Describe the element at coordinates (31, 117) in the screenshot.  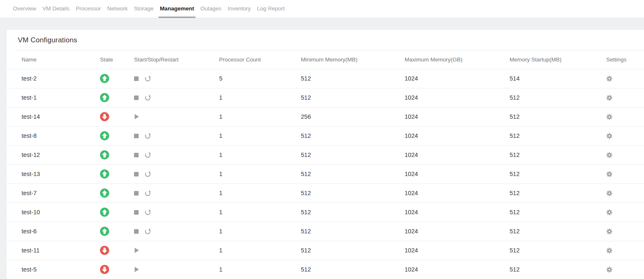
I see `vm-name: test-14` at that location.